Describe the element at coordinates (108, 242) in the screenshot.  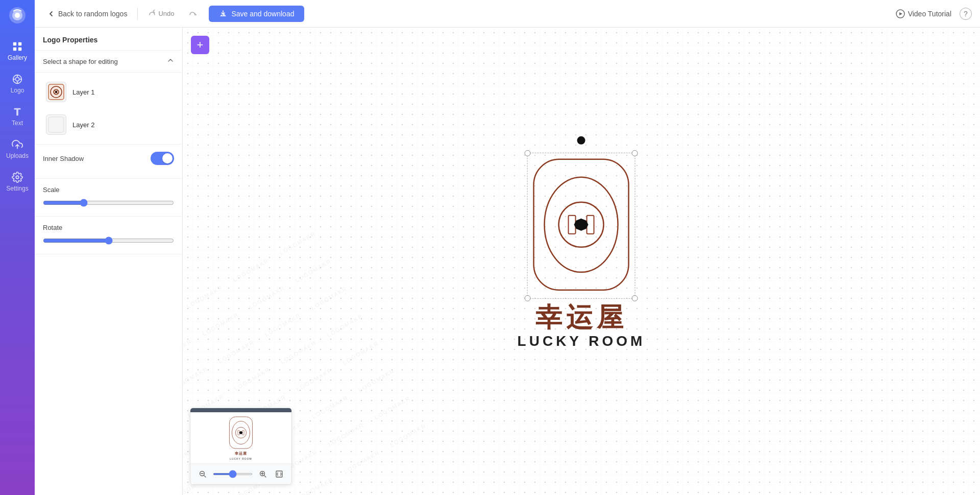
I see `rotate-slider-container` at that location.